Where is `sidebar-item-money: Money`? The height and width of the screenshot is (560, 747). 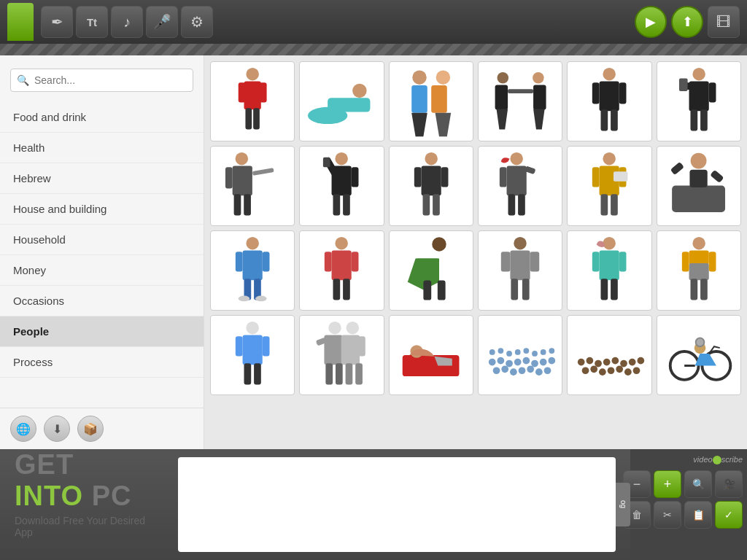 sidebar-item-money: Money is located at coordinates (102, 271).